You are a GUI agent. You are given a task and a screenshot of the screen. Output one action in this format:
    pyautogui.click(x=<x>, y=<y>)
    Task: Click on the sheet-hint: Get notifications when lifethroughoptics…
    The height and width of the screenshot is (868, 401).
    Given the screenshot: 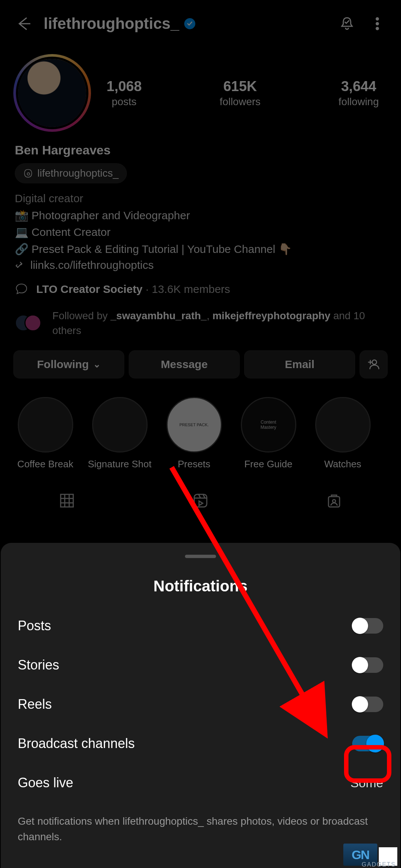 What is the action you would take?
    pyautogui.click(x=200, y=824)
    